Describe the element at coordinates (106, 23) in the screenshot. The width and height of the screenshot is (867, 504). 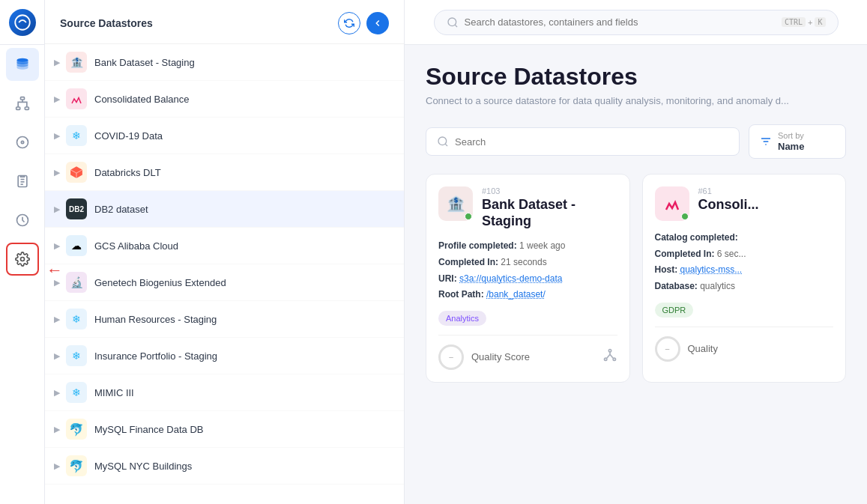
I see `sidebar-title: Source Datastores` at that location.